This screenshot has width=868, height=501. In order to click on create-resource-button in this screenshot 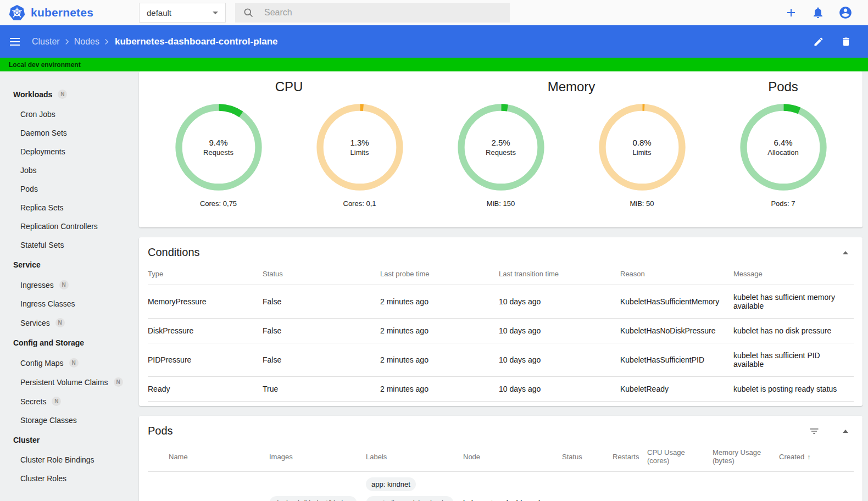, I will do `click(791, 13)`.